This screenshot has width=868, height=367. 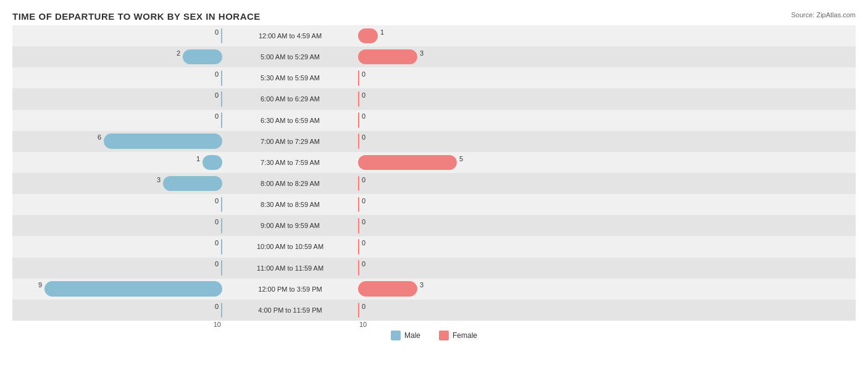 I want to click on source-label: Source: ZipAtlas.com, so click(x=824, y=15).